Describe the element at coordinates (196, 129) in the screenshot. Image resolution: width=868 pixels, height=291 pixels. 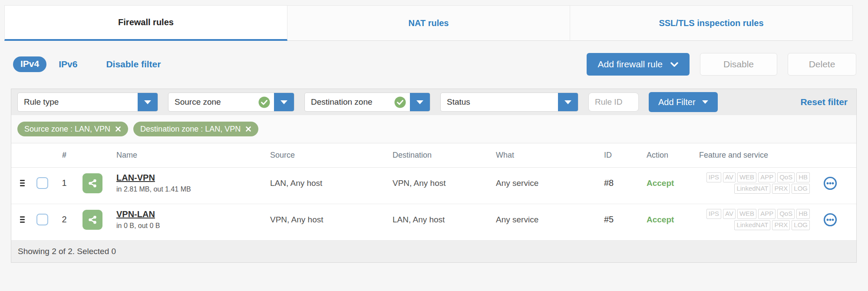
I see `filter-chip-destination-zone: Destination zone : LAN, VPN` at that location.